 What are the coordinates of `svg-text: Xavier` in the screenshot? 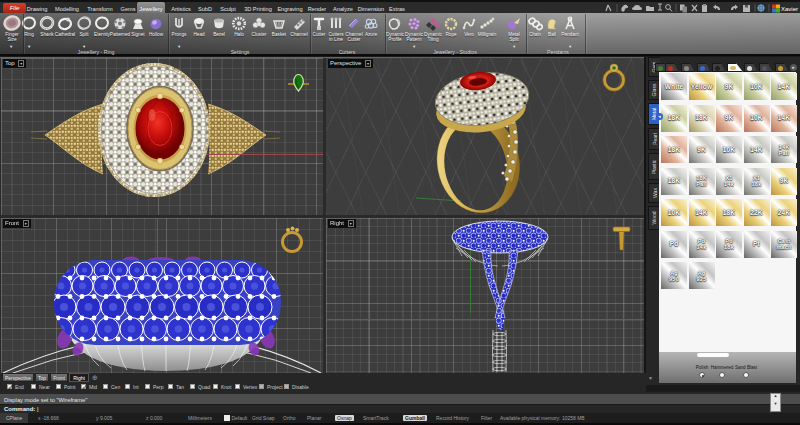 It's located at (790, 9).